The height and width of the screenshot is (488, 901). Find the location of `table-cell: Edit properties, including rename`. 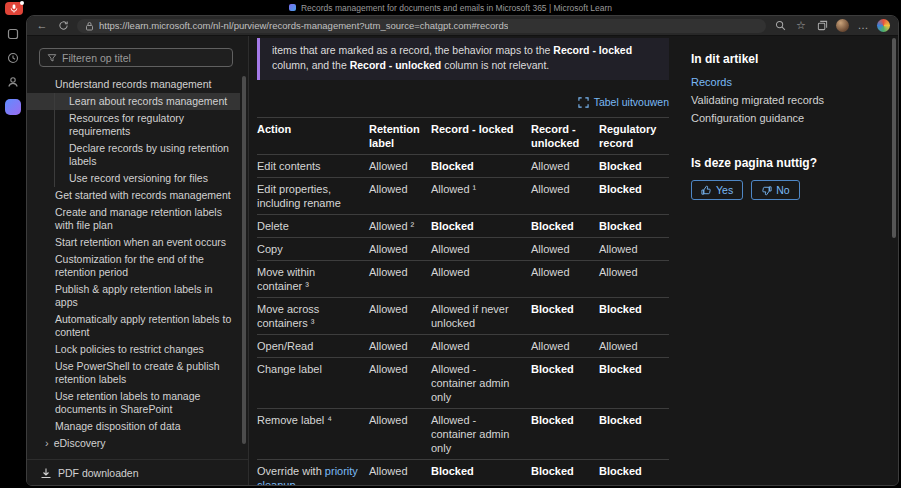

table-cell: Edit properties, including rename is located at coordinates (313, 196).